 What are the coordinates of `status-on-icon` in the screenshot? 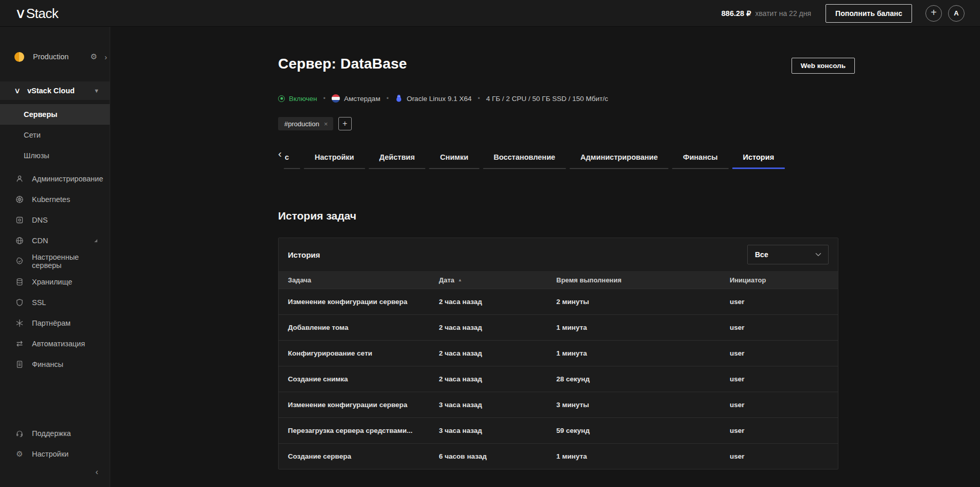 It's located at (281, 99).